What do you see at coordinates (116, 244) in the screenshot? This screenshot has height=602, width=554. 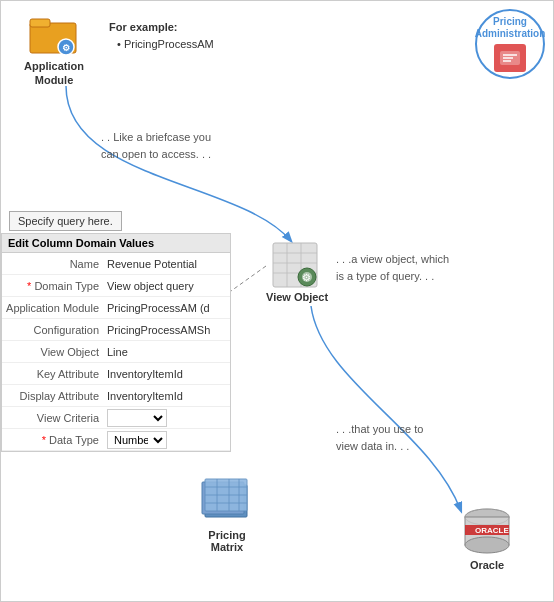 I see `edit-panel-title: Edit Column Domain Values` at bounding box center [116, 244].